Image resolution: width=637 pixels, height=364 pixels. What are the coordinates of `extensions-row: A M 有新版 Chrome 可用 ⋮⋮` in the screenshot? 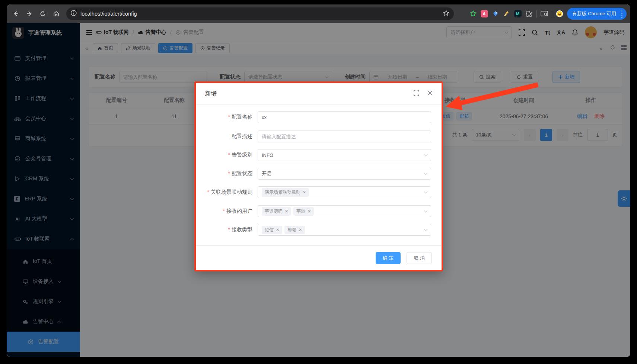 It's located at (542, 14).